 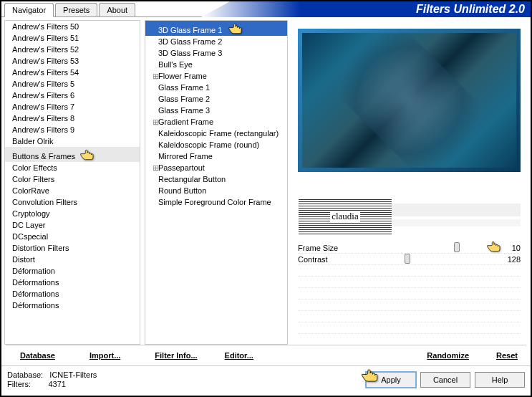 What do you see at coordinates (410, 288) in the screenshot?
I see `parameter-panel: Frame Size10Contrast128` at bounding box center [410, 288].